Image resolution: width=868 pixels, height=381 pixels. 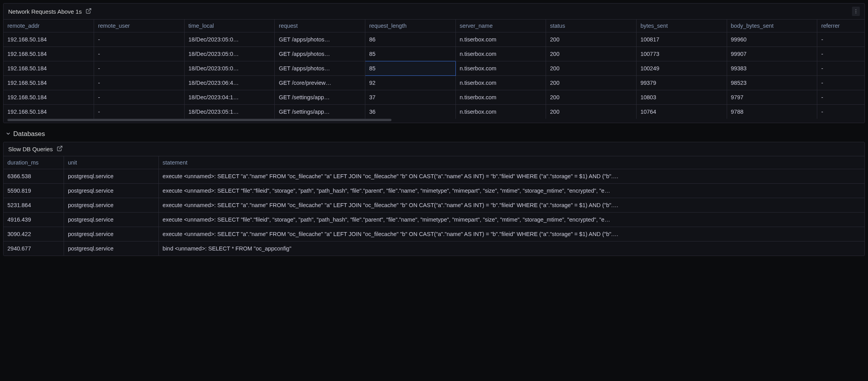 What do you see at coordinates (681, 54) in the screenshot?
I see `cell-bytes_sent: 100773` at bounding box center [681, 54].